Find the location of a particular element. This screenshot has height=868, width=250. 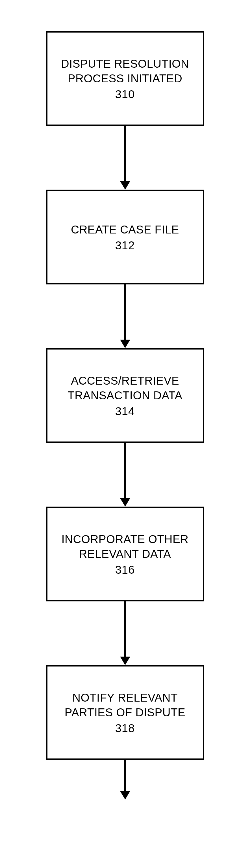

box-title: NOTIFY RELEVANT PARTIES OF DISPUTE is located at coordinates (125, 705).